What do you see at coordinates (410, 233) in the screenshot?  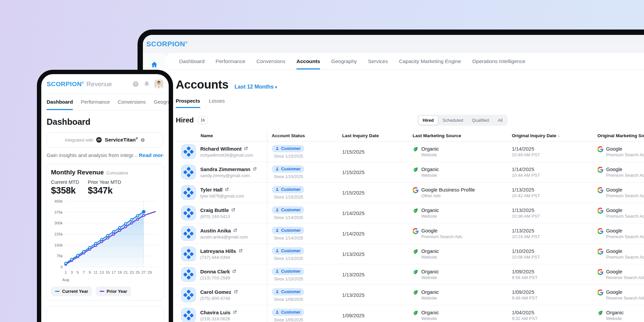 I see `table-row: Austin Anika austin.anika@gmail.com Cust…` at bounding box center [410, 233].